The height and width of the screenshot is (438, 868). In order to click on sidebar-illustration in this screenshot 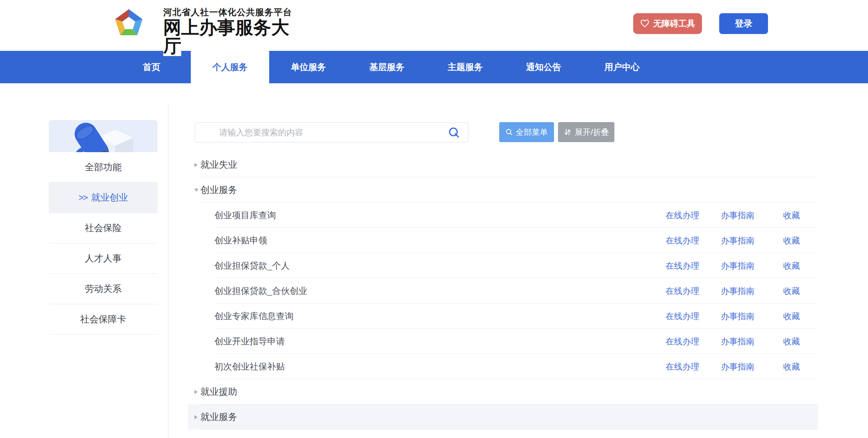, I will do `click(103, 136)`.